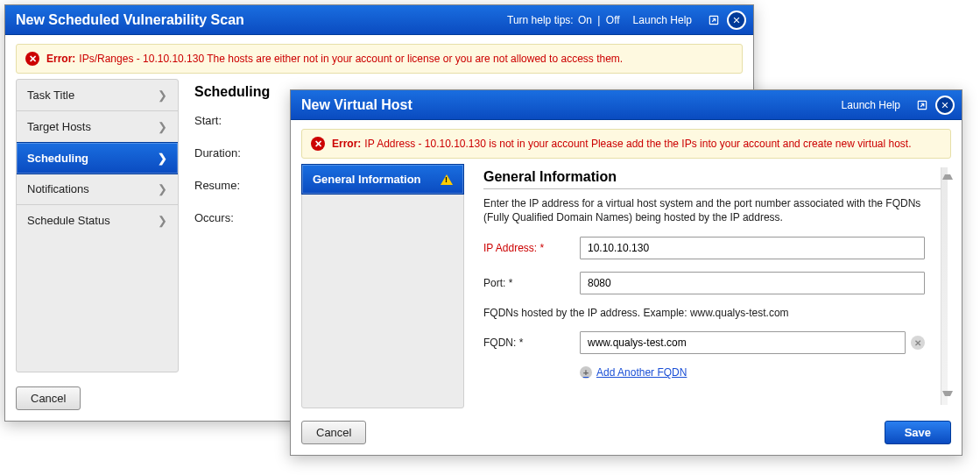 The height and width of the screenshot is (475, 980). I want to click on port-label: Port: *, so click(532, 283).